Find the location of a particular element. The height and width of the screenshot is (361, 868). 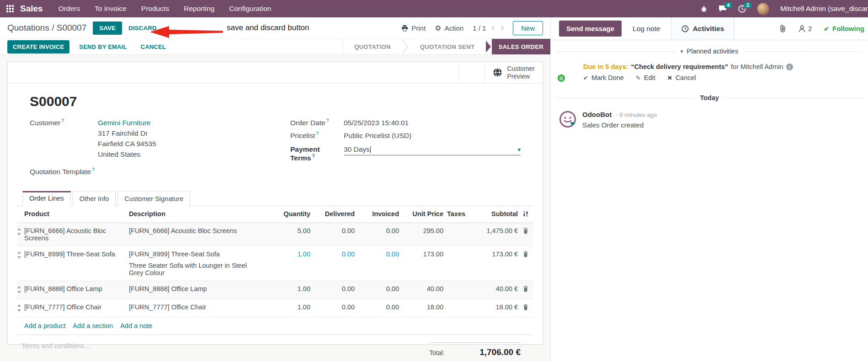

user-name: Mitchell Admin (save_discar is located at coordinates (824, 9).